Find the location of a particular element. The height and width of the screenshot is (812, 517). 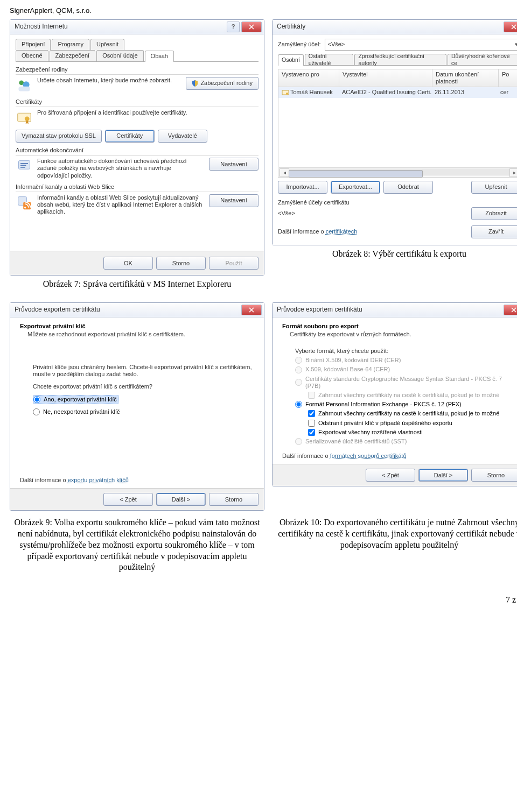

priv-question: Chcete exportovat privátní klíč s certif… is located at coordinates (143, 386).